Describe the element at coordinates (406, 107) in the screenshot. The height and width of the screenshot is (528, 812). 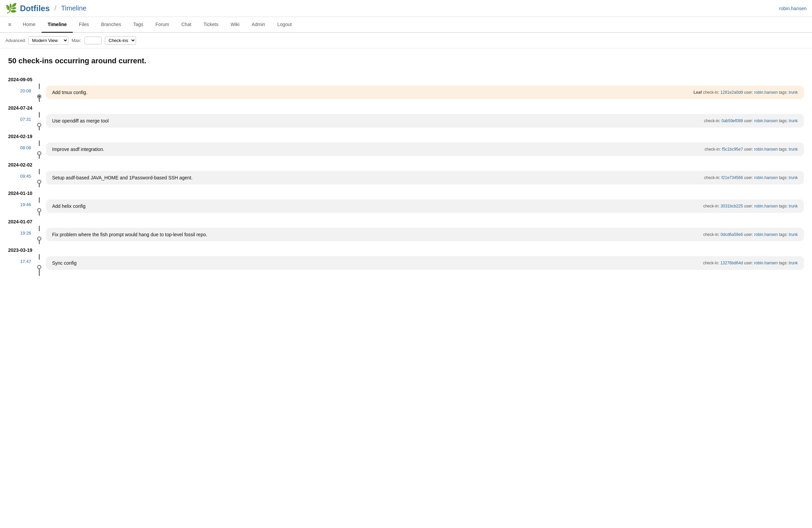
I see `date-label-1: 2024-07-24` at that location.